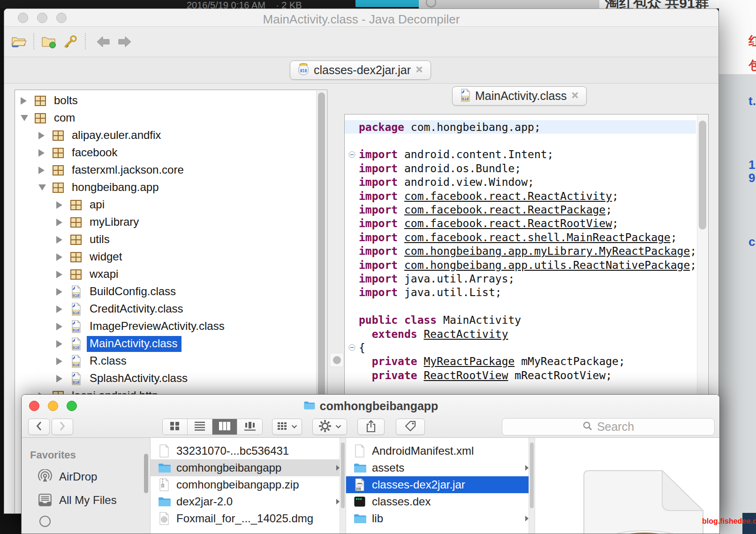 This screenshot has width=756, height=534. What do you see at coordinates (752, 101) in the screenshot?
I see `background-text-fragment: t.` at bounding box center [752, 101].